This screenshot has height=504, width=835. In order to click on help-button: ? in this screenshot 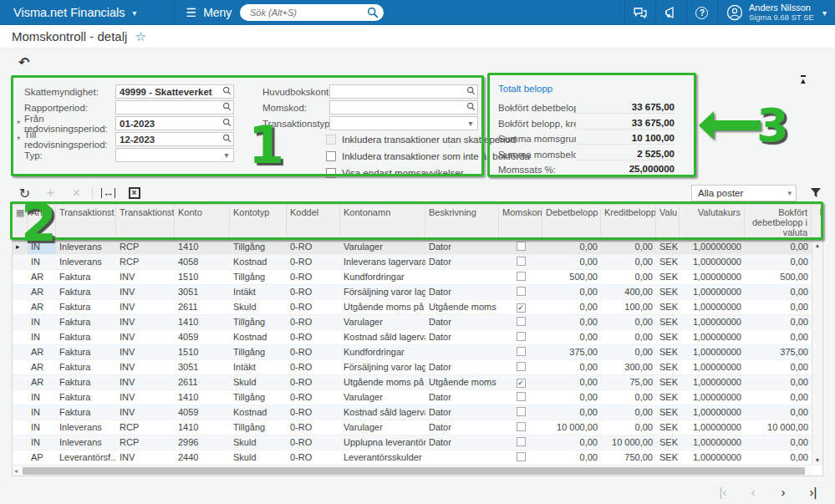, I will do `click(702, 13)`.